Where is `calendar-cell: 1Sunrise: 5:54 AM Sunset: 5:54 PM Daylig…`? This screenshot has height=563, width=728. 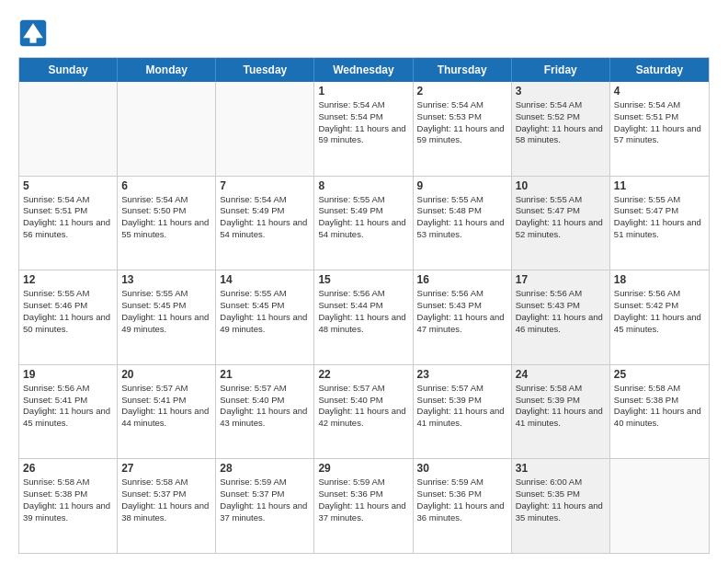
calendar-cell: 1Sunrise: 5:54 AM Sunset: 5:54 PM Daylig… is located at coordinates (364, 129).